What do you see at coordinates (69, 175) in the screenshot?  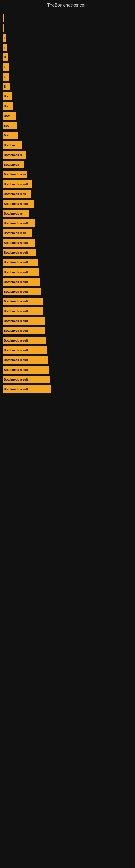 I see `bar-row: Bottleneck resu` at bounding box center [69, 175].